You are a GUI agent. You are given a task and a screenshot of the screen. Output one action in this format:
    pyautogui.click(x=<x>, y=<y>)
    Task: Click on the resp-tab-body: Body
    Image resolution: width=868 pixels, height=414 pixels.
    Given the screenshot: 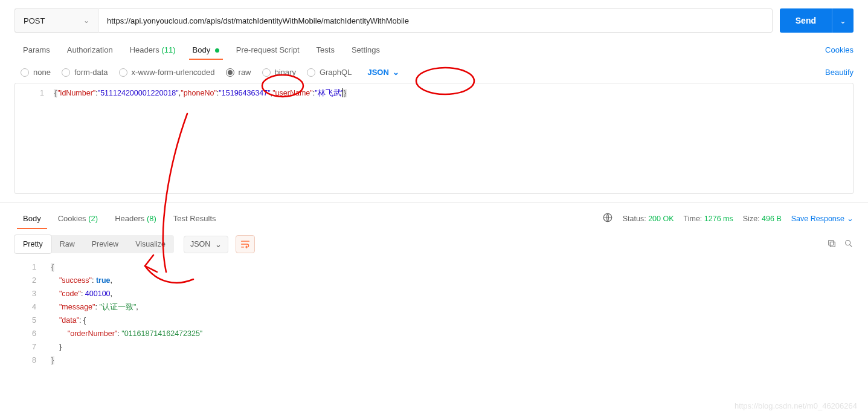 What is the action you would take?
    pyautogui.click(x=32, y=219)
    